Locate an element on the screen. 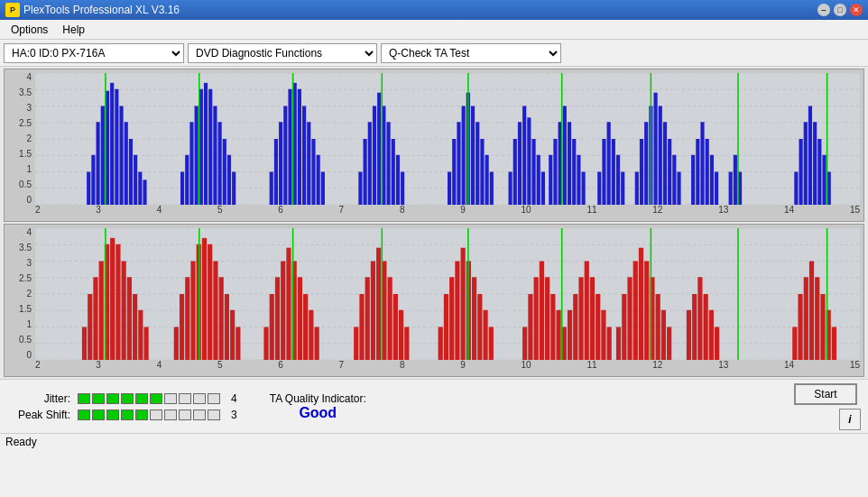 Image resolution: width=868 pixels, height=497 pixels. info-button: i is located at coordinates (850, 419).